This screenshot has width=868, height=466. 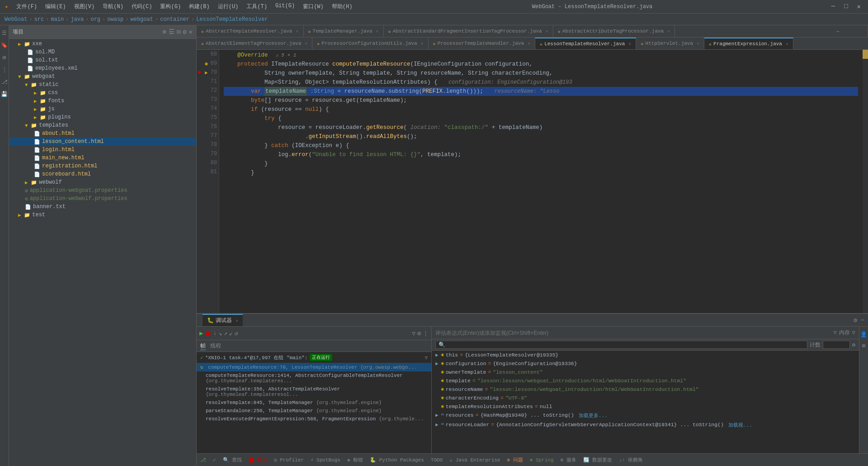 I want to click on menu-run: 运行(U), so click(x=228, y=6).